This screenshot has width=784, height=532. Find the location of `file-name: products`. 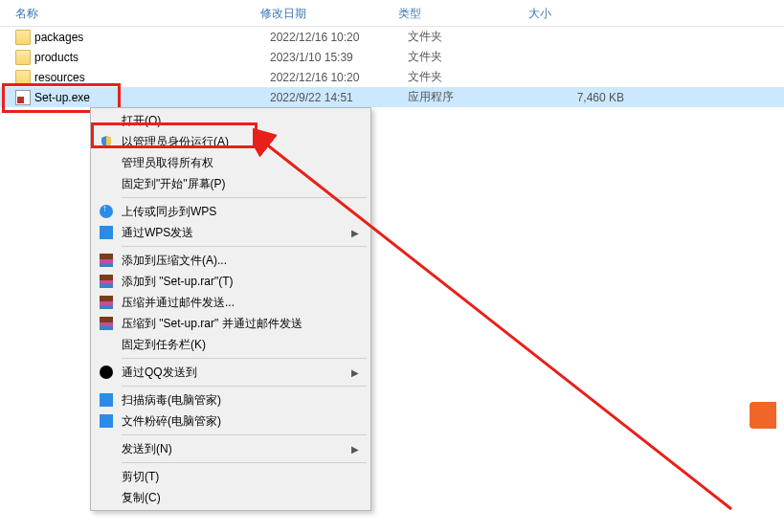

file-name: products is located at coordinates (152, 57).